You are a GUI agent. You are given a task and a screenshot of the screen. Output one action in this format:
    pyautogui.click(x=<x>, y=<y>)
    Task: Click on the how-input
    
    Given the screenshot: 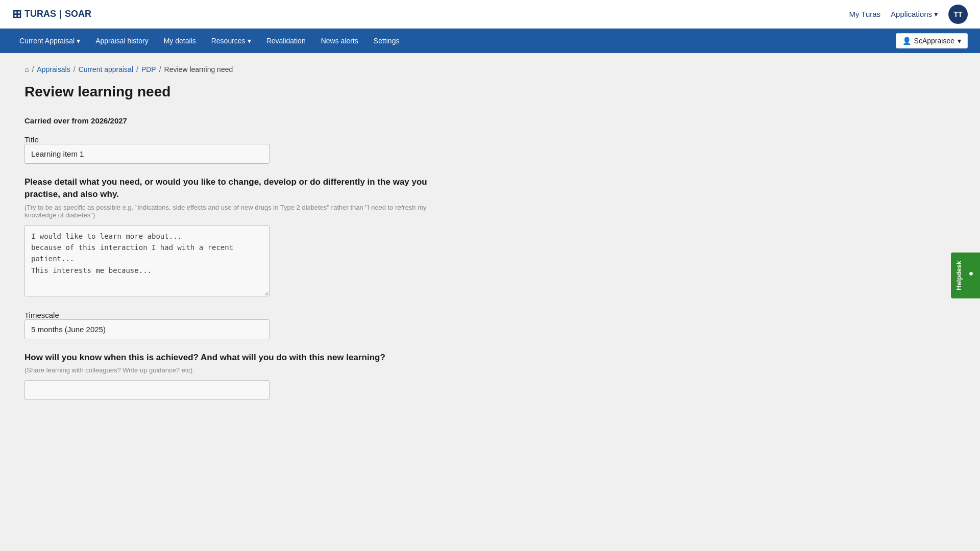 What is the action you would take?
    pyautogui.click(x=147, y=390)
    